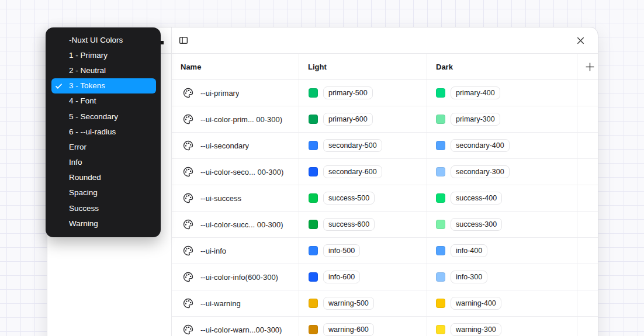 Image resolution: width=644 pixels, height=336 pixels. I want to click on token-chip: success-300, so click(476, 224).